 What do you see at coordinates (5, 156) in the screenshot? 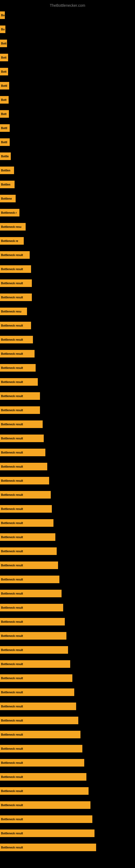
I see `bar-item: Bottle` at bounding box center [5, 156].